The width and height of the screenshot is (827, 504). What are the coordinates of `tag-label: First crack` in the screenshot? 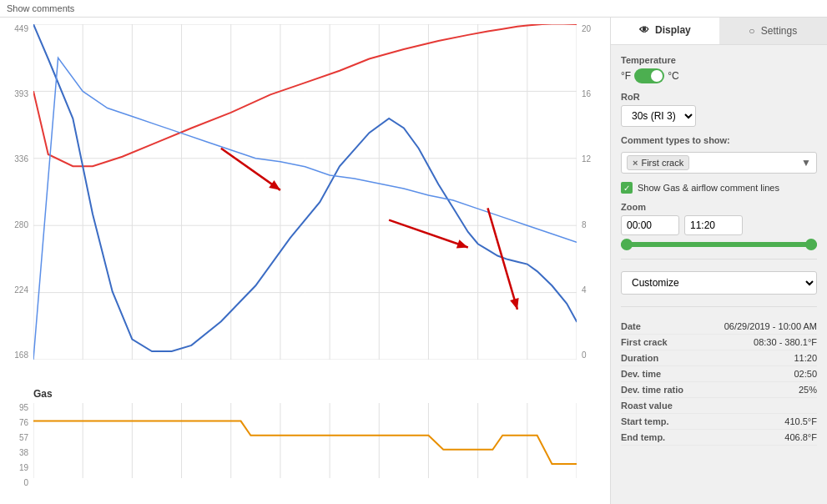 It's located at (663, 163).